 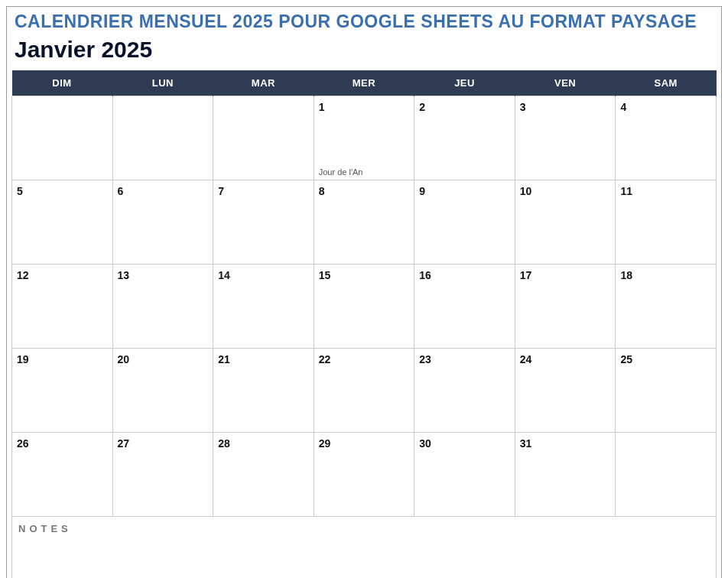 What do you see at coordinates (565, 307) in the screenshot?
I see `calendar-day-cell: 17` at bounding box center [565, 307].